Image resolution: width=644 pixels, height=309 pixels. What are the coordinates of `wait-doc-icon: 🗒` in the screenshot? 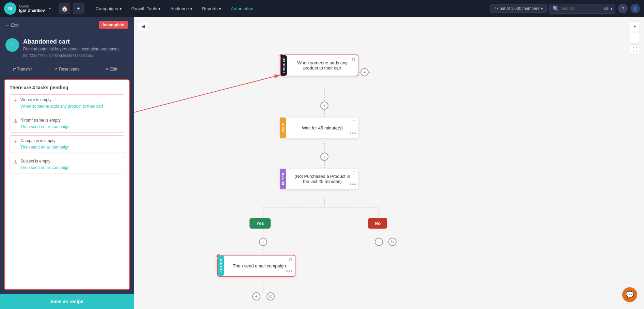 It's located at (354, 122).